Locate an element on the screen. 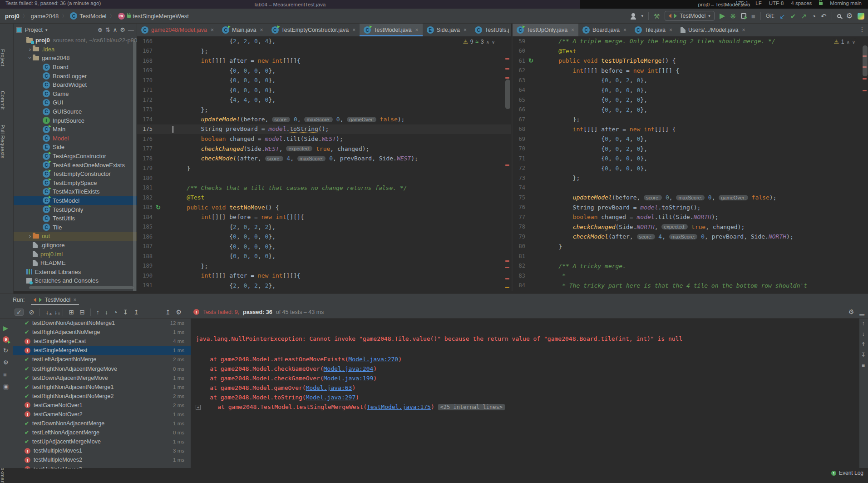 The width and height of the screenshot is (868, 483). tree-item: ›.gitignore is located at coordinates (75, 245).